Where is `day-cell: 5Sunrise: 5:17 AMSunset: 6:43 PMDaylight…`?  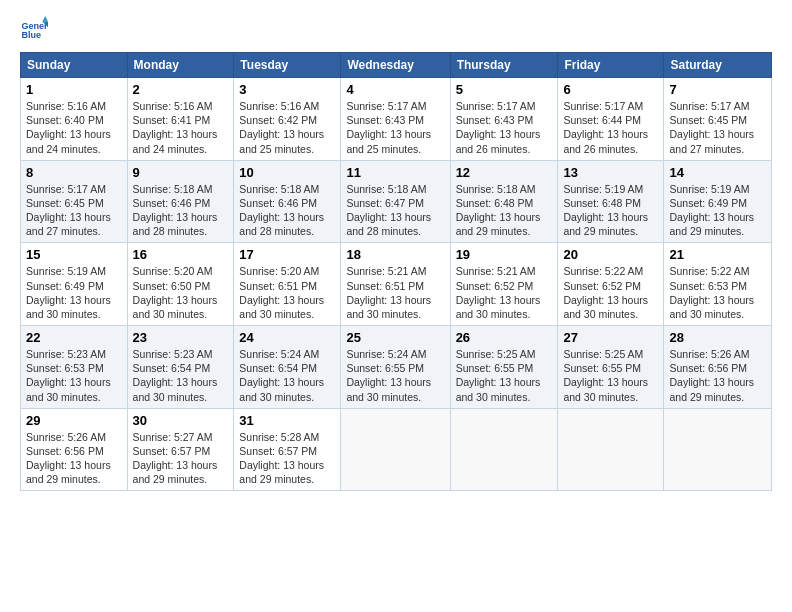 day-cell: 5Sunrise: 5:17 AMSunset: 6:43 PMDaylight… is located at coordinates (504, 120).